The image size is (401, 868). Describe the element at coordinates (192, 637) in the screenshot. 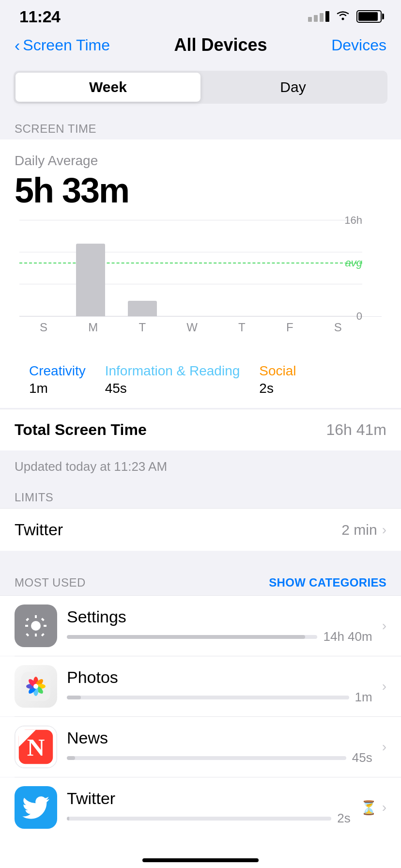

I see `settings-bar-track` at that location.